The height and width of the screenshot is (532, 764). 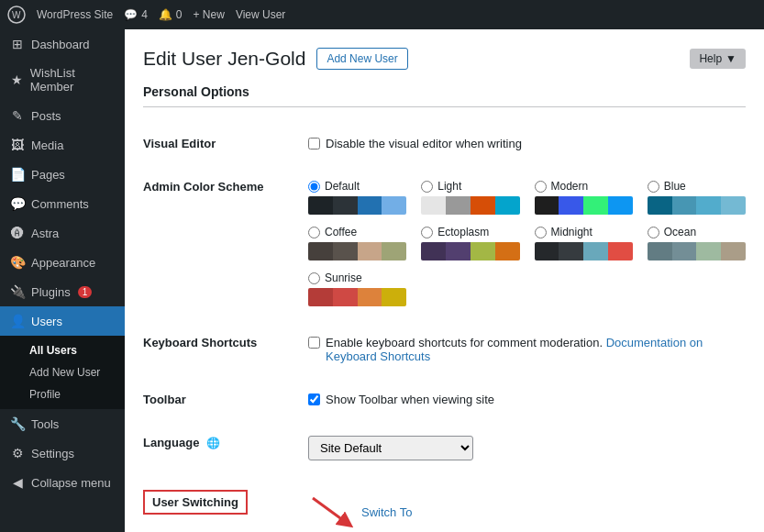 What do you see at coordinates (526, 448) in the screenshot?
I see `language-select-container: Site Default English (US) Spanish French` at bounding box center [526, 448].